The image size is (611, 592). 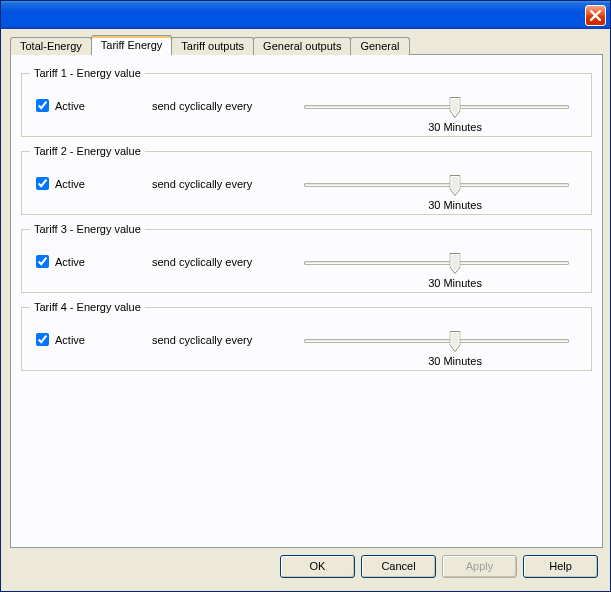 I want to click on apply-button: Apply, so click(x=480, y=566).